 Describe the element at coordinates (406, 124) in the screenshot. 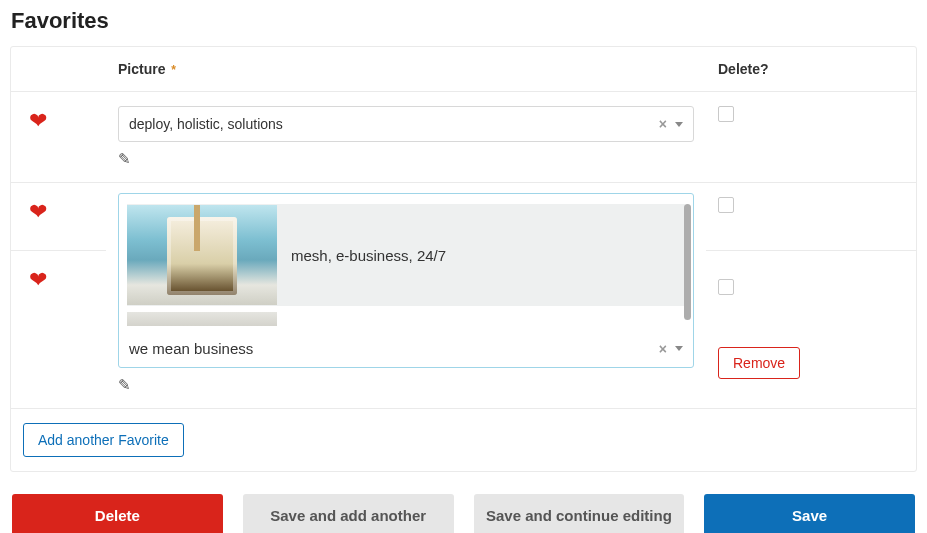

I see `picture-select: deploy, holistic, solutions ×` at that location.